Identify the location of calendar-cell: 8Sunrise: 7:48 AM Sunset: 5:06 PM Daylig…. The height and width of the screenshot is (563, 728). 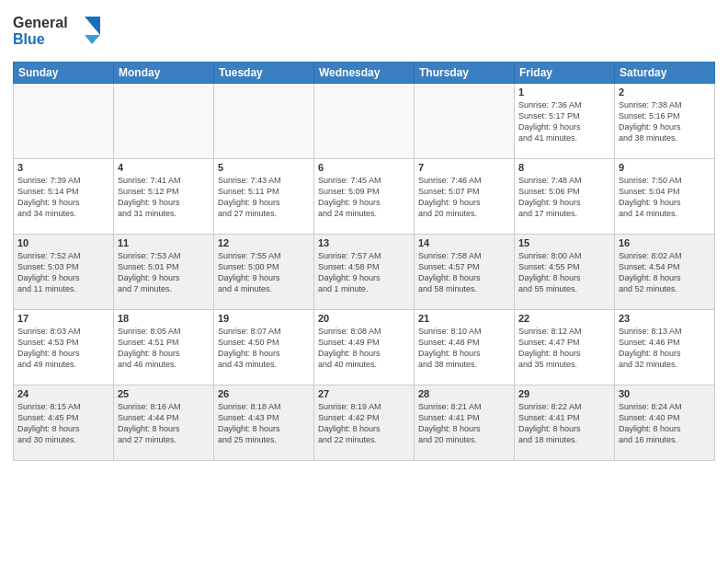
(564, 197).